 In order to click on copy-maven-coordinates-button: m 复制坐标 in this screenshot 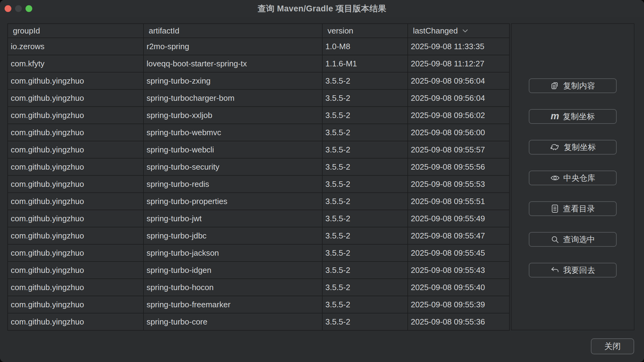, I will do `click(573, 116)`.